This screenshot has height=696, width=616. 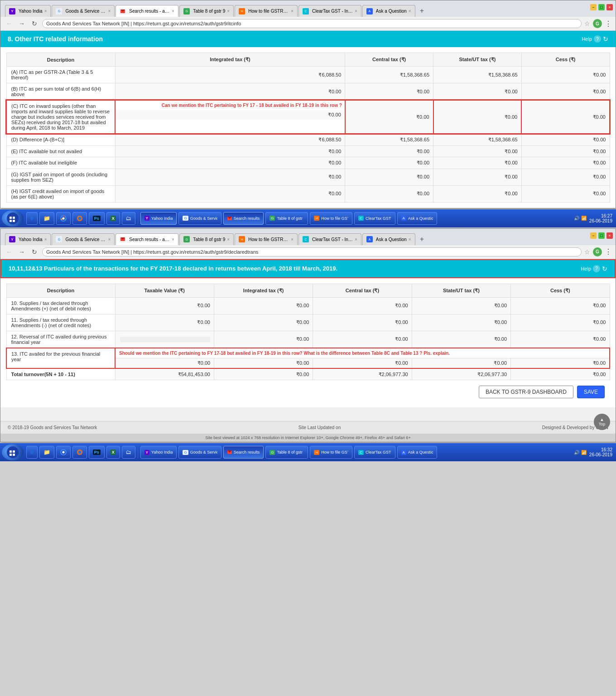 I want to click on section1-help-btn: Help ? ↻, so click(x=595, y=39).